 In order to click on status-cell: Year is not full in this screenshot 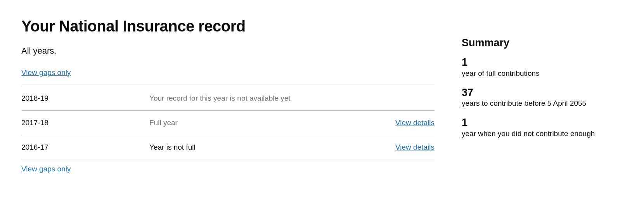, I will do `click(265, 147)`.